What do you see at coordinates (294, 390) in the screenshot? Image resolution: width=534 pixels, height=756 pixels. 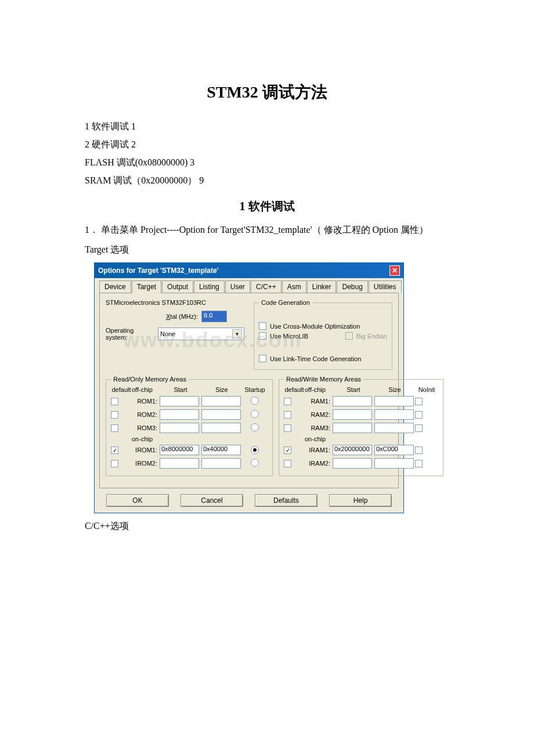 I see `hdr-default-r: default` at bounding box center [294, 390].